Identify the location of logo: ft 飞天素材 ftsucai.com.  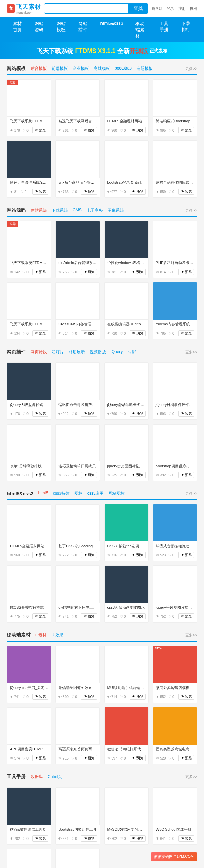
(24, 8).